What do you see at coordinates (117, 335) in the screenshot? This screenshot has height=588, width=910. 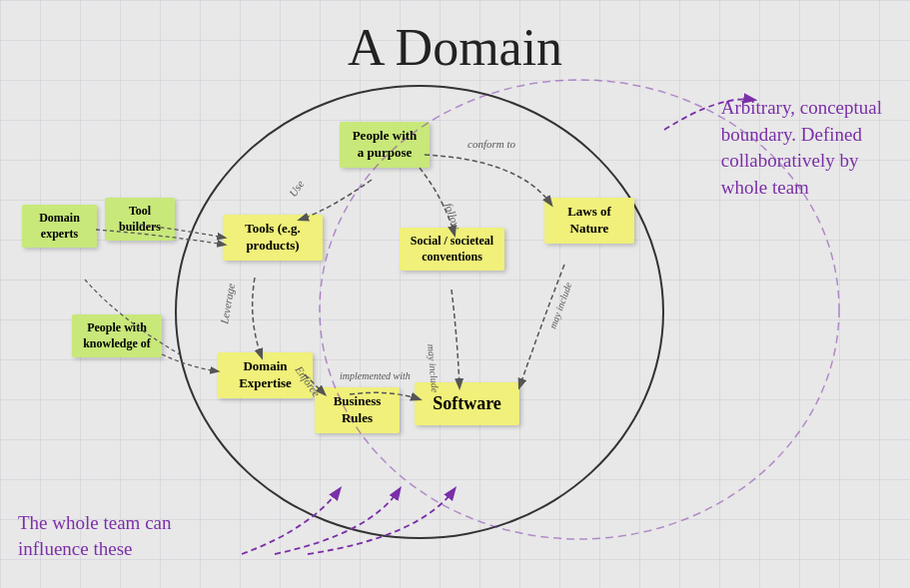 I see `note-people-knowledge: People with knowledge of` at bounding box center [117, 335].